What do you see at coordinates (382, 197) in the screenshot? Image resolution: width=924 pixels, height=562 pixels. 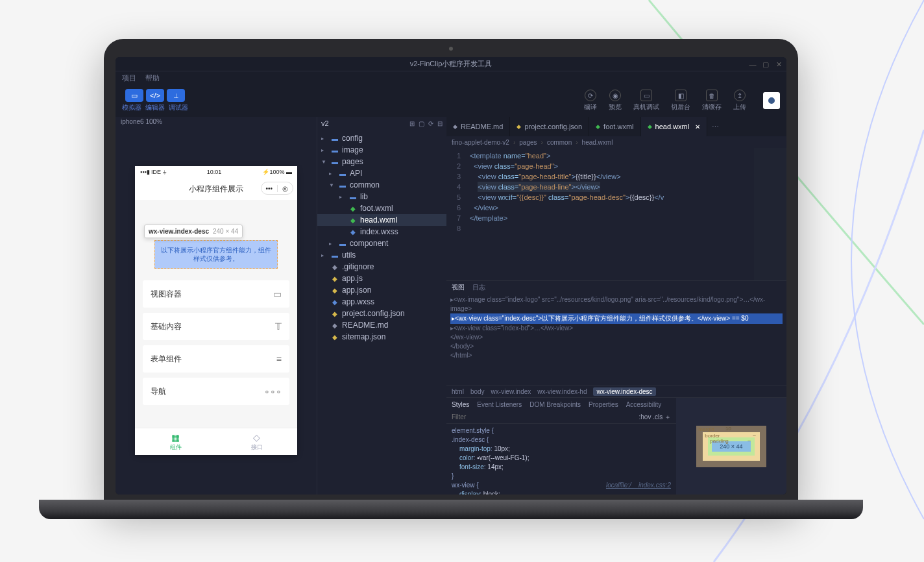 I see `folder-item: ▸▬lib` at bounding box center [382, 197].